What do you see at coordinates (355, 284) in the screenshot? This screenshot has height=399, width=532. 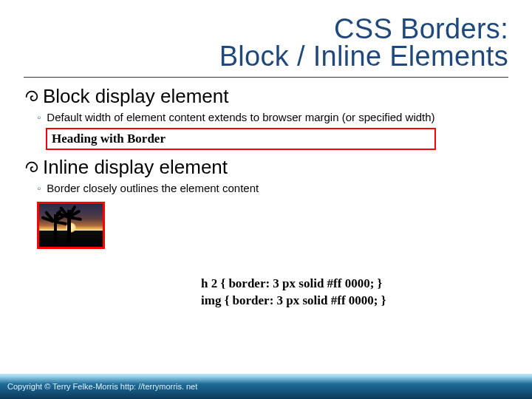 I see `code-line-1: h 2 { border: 3 px solid #ff 0000; }` at bounding box center [355, 284].